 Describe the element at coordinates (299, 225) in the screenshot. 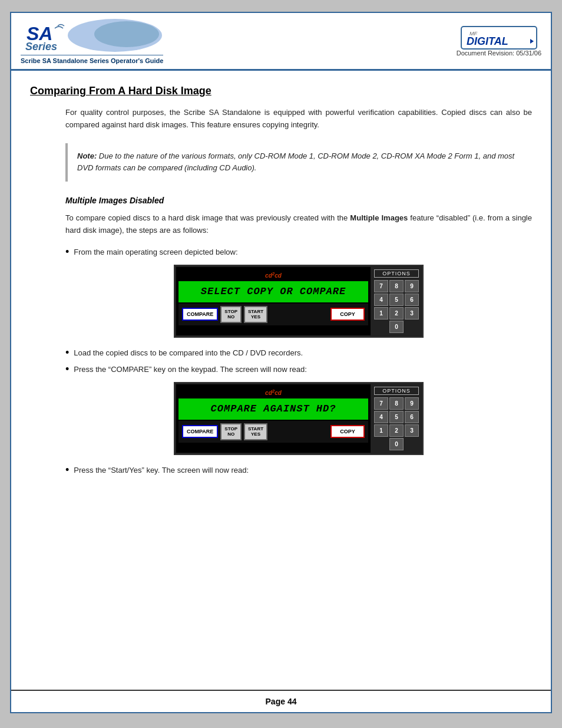

I see `body-paragraph: To compare copied discs to a hard disk i…` at that location.